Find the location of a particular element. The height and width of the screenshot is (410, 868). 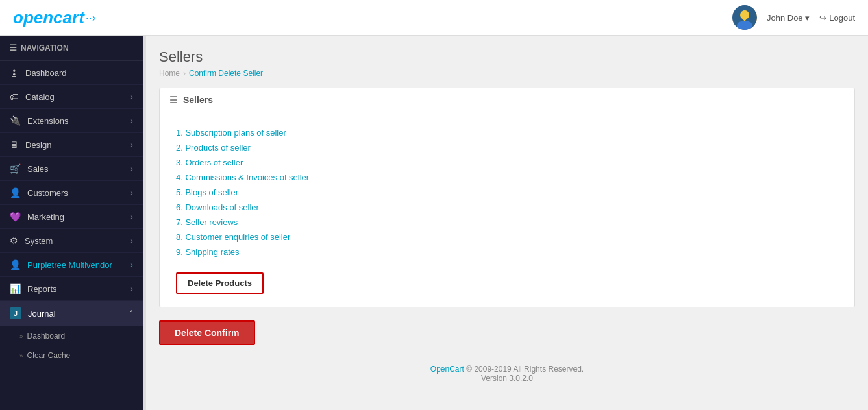

catalog-icon: 🏷 is located at coordinates (14, 97).